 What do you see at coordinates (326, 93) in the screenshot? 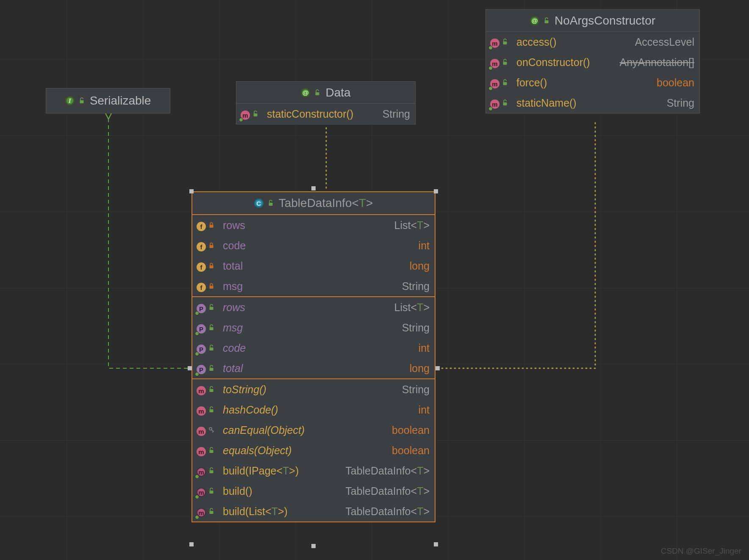
I see `box-header: @ Data` at bounding box center [326, 93].